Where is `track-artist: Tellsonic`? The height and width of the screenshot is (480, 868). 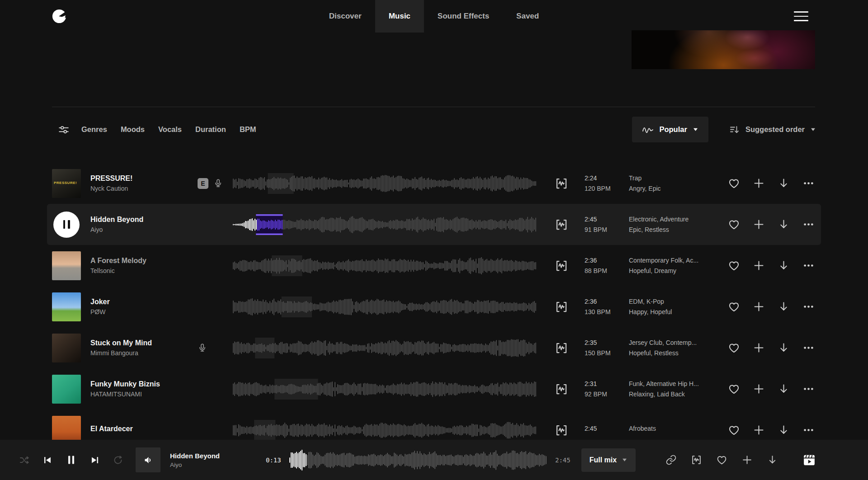
track-artist: Tellsonic is located at coordinates (144, 271).